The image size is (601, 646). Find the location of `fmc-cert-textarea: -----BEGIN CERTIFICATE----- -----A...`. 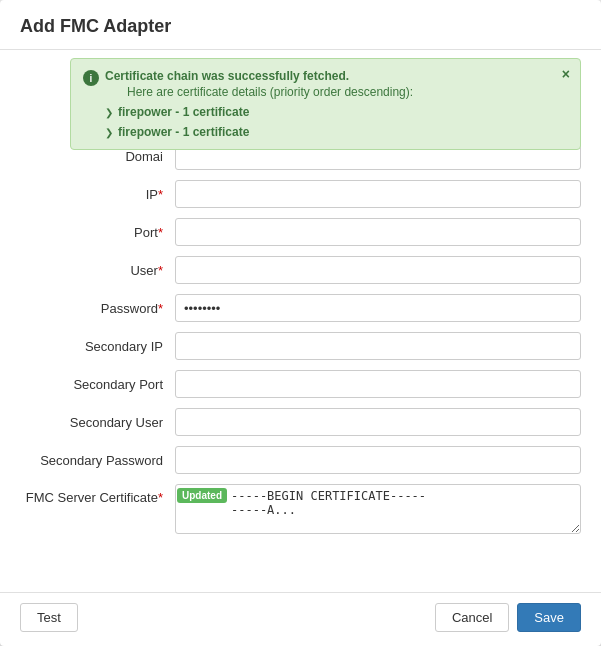

fmc-cert-textarea: -----BEGIN CERTIFICATE----- -----A... is located at coordinates (378, 509).